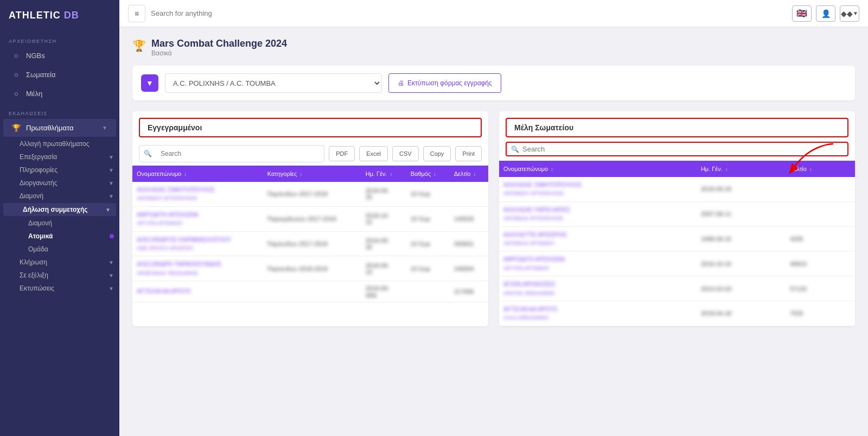  Describe the element at coordinates (60, 144) in the screenshot. I see `sidebar-sub-allaxi: Αλλαγή πρωταθλήματος` at that location.